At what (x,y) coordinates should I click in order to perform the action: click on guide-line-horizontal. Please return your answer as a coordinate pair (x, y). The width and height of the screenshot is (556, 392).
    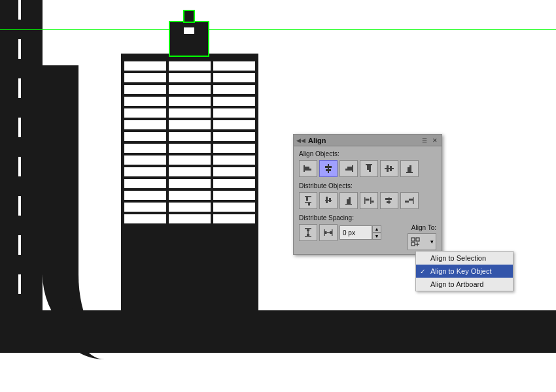
    Looking at the image, I should click on (278, 30).